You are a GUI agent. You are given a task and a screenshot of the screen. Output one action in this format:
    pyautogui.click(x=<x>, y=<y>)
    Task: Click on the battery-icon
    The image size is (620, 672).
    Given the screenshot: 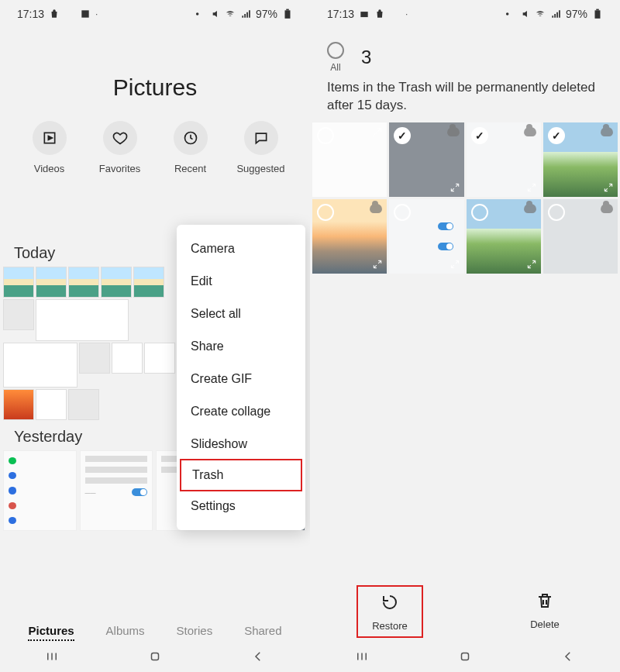 What is the action you would take?
    pyautogui.click(x=598, y=14)
    